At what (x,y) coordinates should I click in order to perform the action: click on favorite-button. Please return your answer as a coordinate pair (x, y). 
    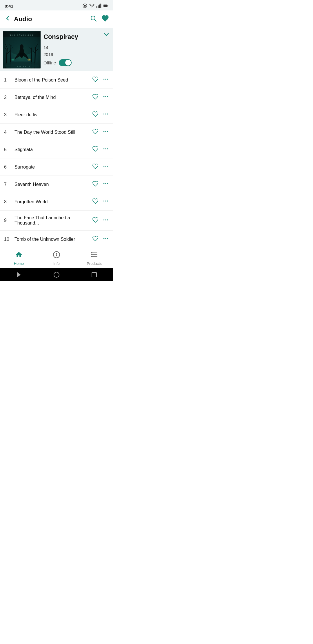
    Looking at the image, I should click on (105, 19).